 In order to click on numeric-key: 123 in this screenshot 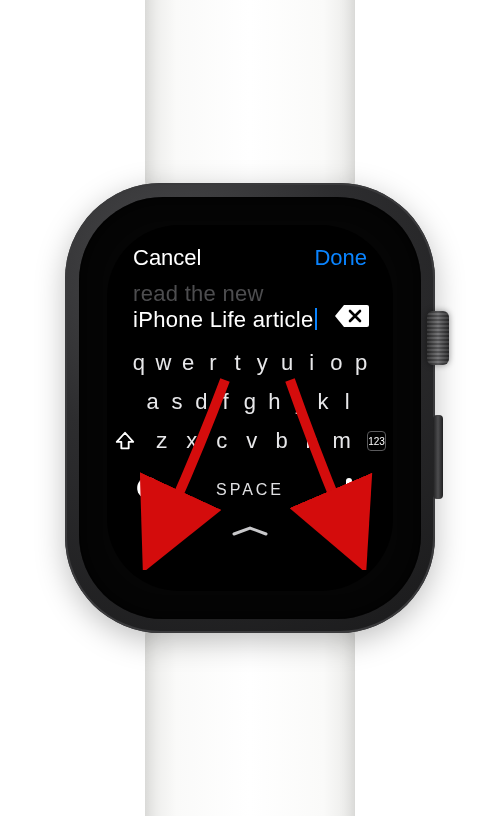, I will do `click(376, 441)`.